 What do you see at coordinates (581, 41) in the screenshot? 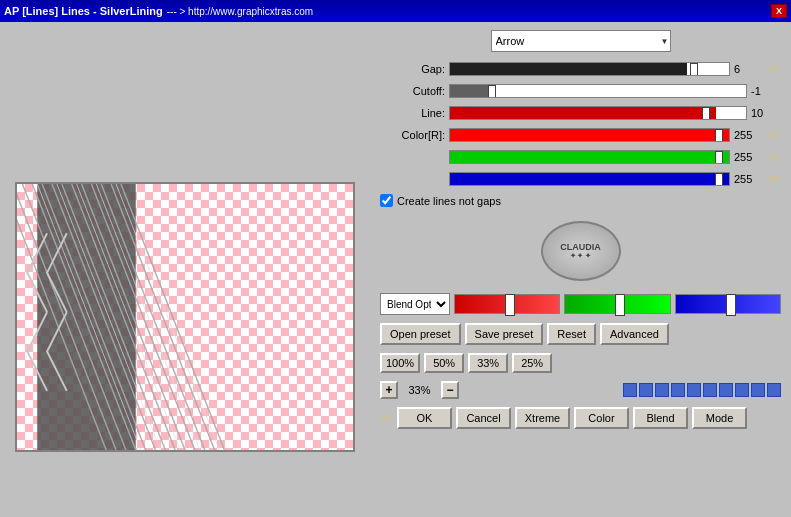
I see `dropdown-wrapper: Arrow None Square Circle ▼` at bounding box center [581, 41].